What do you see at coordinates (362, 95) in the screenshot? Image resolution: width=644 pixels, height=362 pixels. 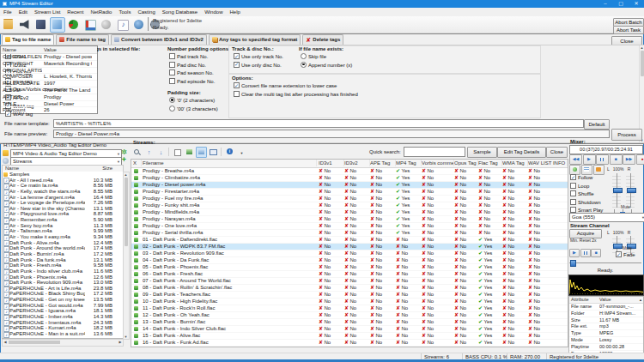 I see `checkbox-clear-the-multi-tag-list-after-processing-has-finished: Clear the multi tag list after processin…` at bounding box center [362, 95].